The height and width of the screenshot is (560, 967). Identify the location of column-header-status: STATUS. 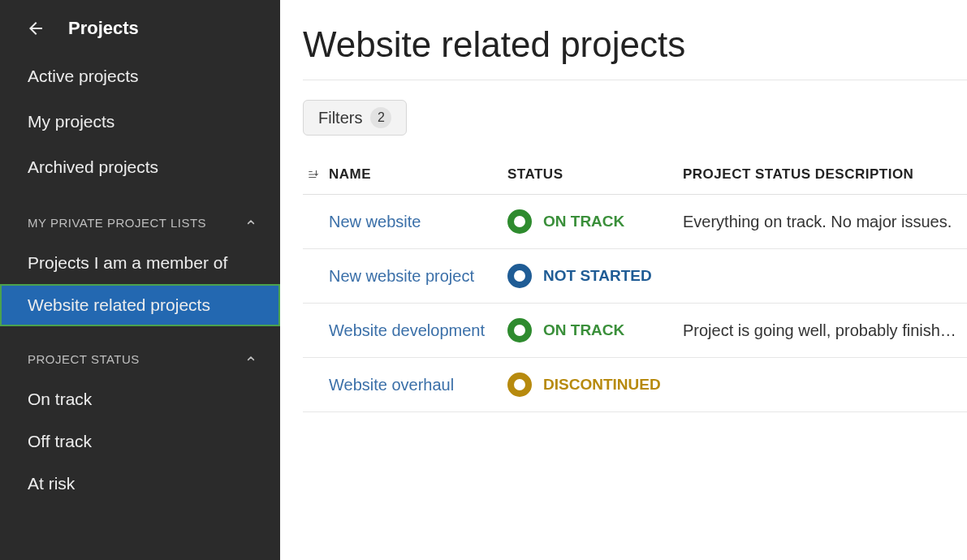
(595, 174).